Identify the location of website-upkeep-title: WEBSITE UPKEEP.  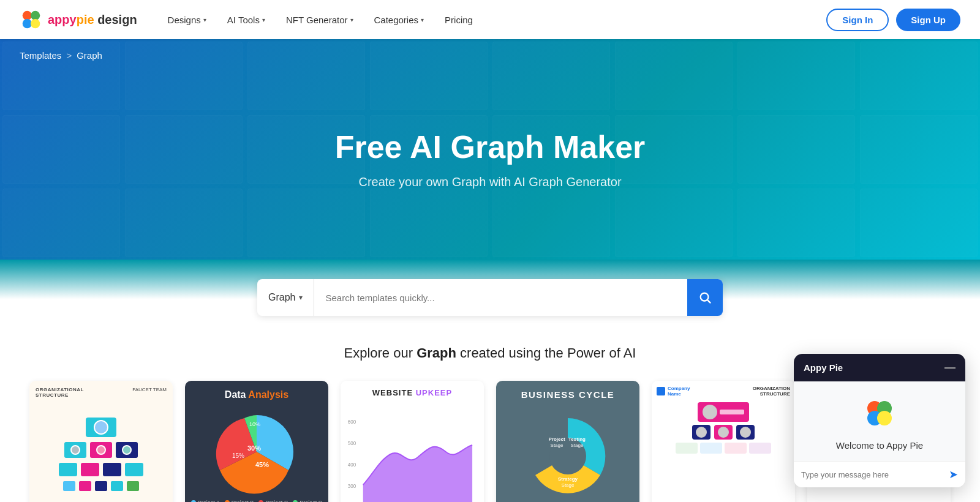
(412, 393).